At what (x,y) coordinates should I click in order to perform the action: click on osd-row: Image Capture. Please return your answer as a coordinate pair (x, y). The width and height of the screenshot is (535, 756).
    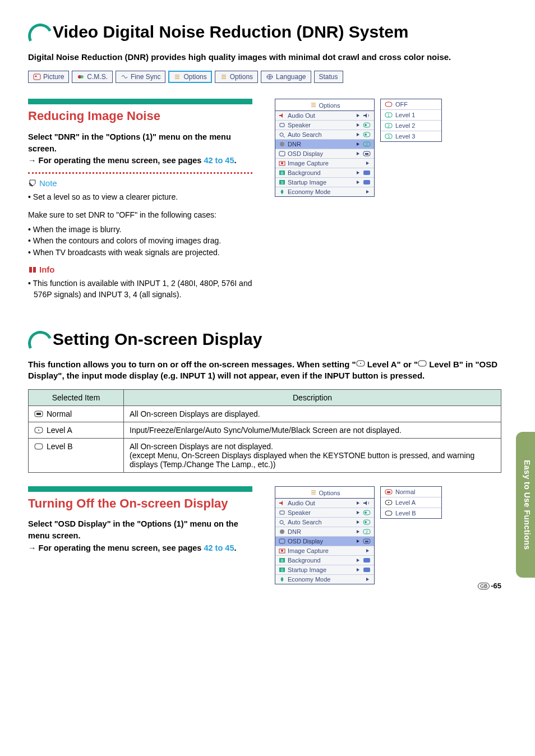
    Looking at the image, I should click on (325, 164).